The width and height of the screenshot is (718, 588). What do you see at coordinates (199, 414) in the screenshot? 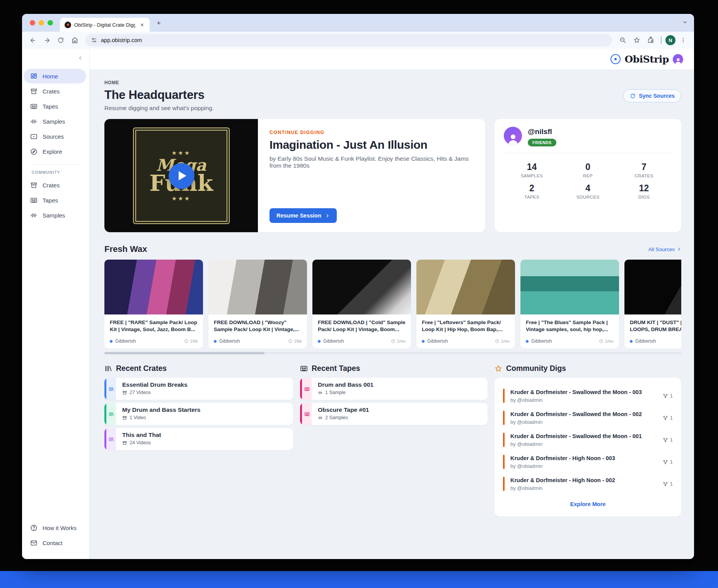
I see `crate-list-item: My Drum and Bass Starters 1 Video` at bounding box center [199, 414].